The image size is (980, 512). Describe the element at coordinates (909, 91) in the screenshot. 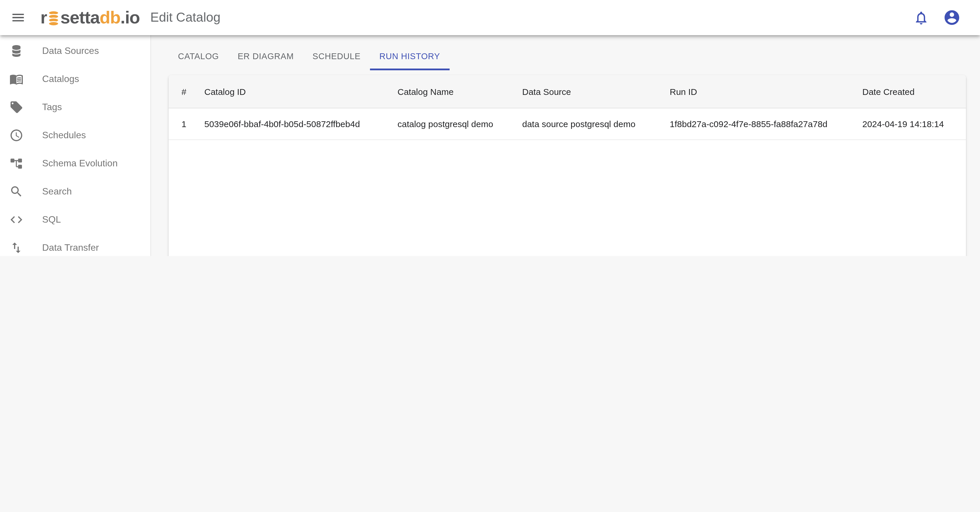

I see `column-header-date-created: Date Created` at that location.